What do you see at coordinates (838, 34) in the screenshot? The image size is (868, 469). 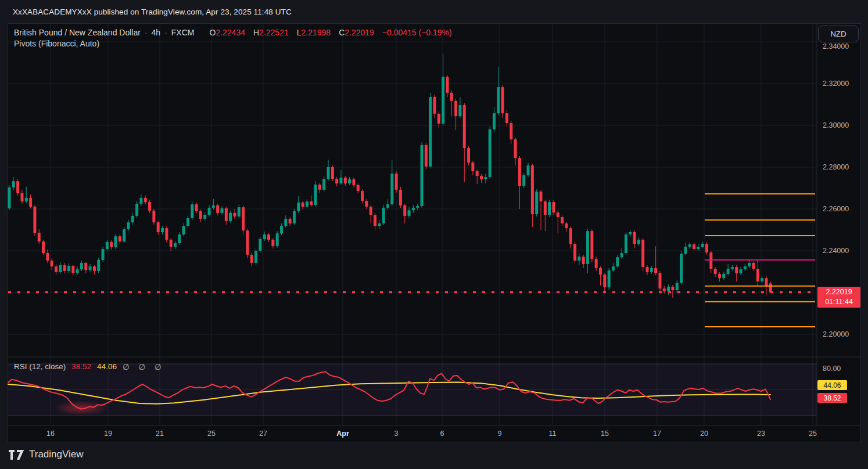 I see `currency-label: NZD` at bounding box center [838, 34].